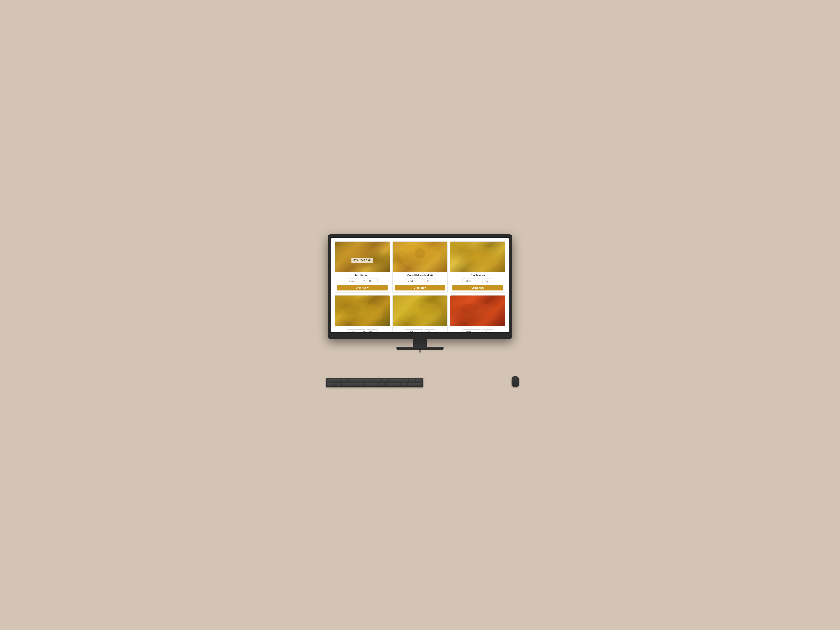 The width and height of the screenshot is (840, 630). I want to click on product-info-sev-mamra: Sev Mamra Select Order Now, so click(478, 282).